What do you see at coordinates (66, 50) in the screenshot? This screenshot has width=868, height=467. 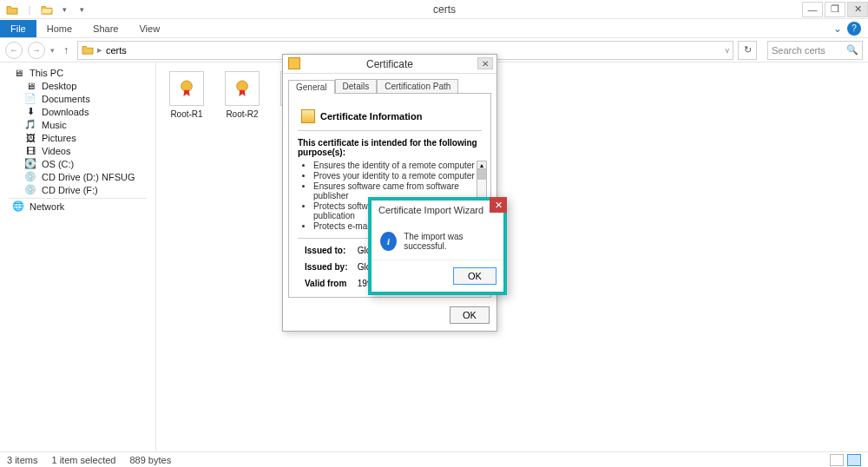 I see `up-button: ↑` at bounding box center [66, 50].